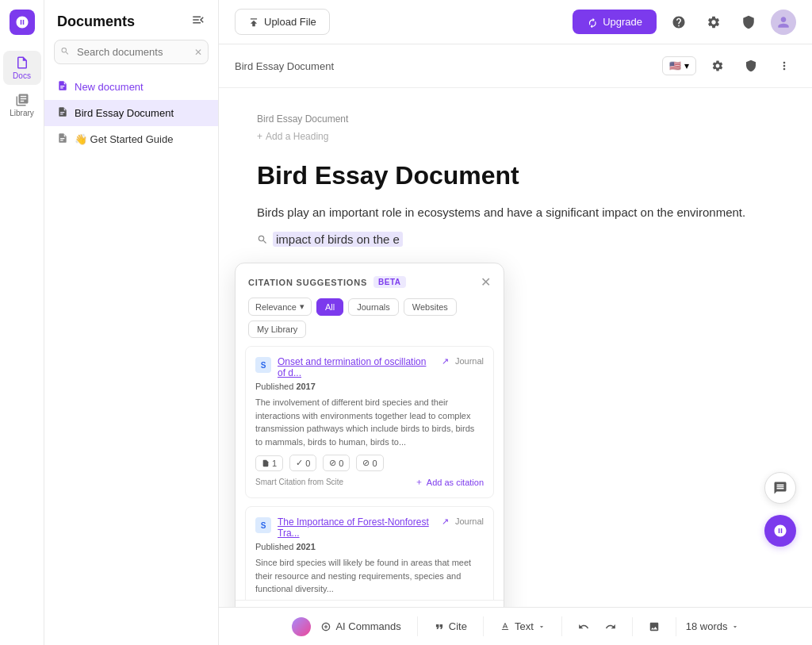 Image resolution: width=812 pixels, height=645 pixels. Describe the element at coordinates (598, 627) in the screenshot. I see `history-section` at that location.